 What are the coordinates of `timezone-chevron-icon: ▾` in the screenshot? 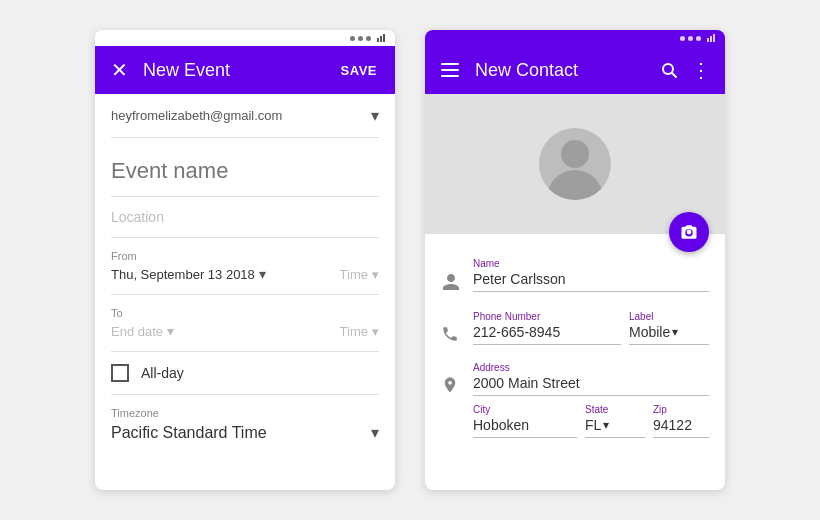 It's located at (375, 432).